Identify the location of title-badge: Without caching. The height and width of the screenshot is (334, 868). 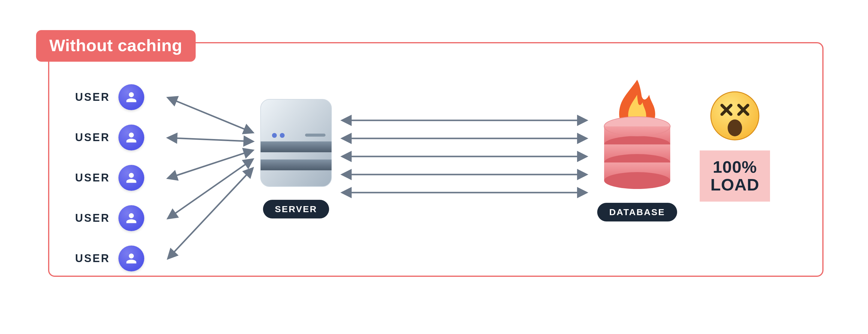
(116, 46).